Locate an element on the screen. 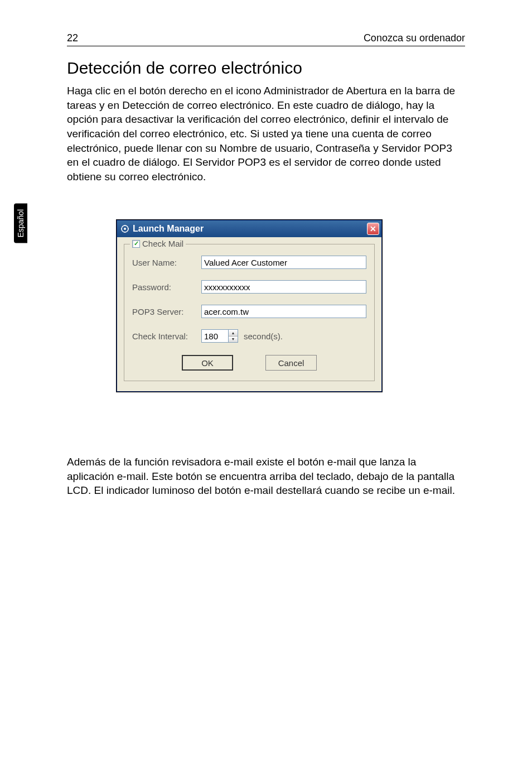 The width and height of the screenshot is (532, 764). chevron-up-icon: ▲ is located at coordinates (233, 333).